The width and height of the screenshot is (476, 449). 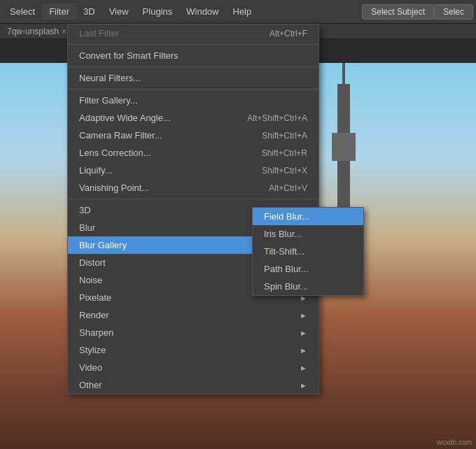 What do you see at coordinates (193, 152) in the screenshot?
I see `menu-item-lens-correction: Lens Correction... Shift+Ctrl+R` at bounding box center [193, 152].